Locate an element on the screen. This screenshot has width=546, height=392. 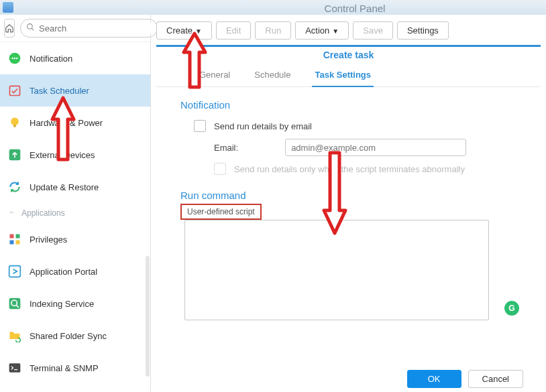
sidebar-item-label: Task Scheduler is located at coordinates (59, 91).